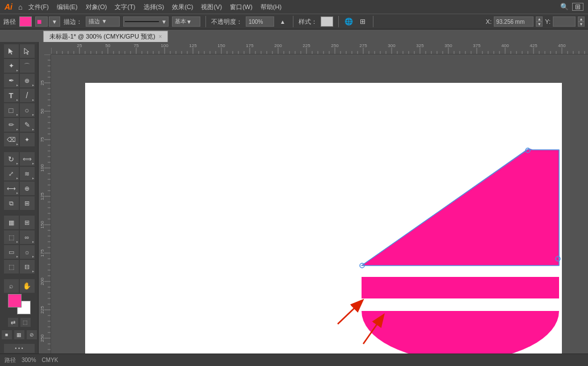 This screenshot has height=366, width=588. I want to click on tab-close-btn: ×, so click(161, 36).